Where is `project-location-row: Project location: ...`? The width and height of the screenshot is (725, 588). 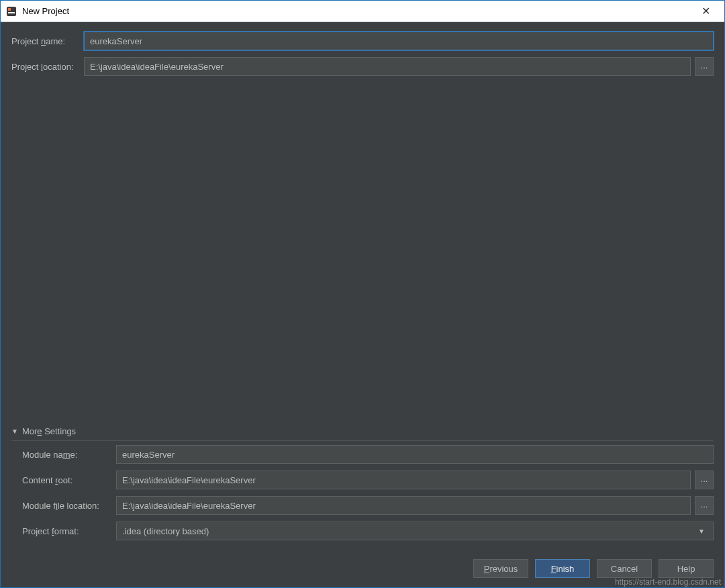 project-location-row: Project location: ... is located at coordinates (362, 66).